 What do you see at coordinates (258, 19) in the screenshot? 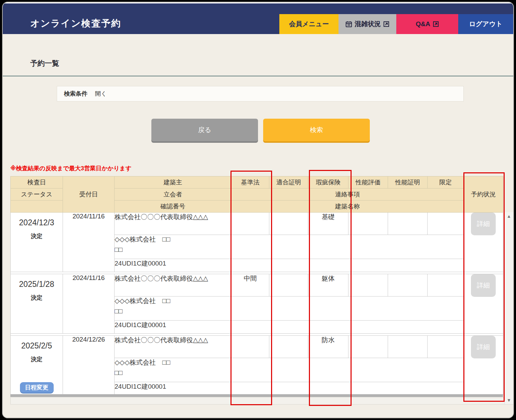
I see `top-navbar: オンライン検査予約 会員メニュー` at bounding box center [258, 19].